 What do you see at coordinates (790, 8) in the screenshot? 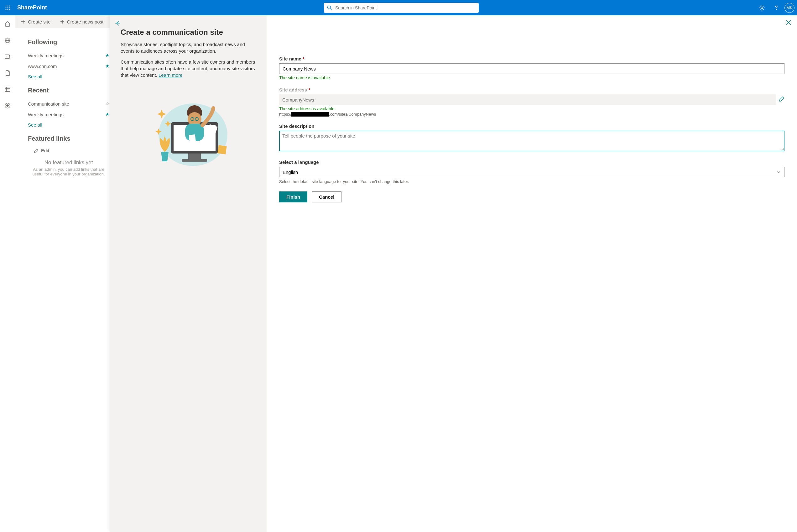
I see `avatar: MK` at bounding box center [790, 8].